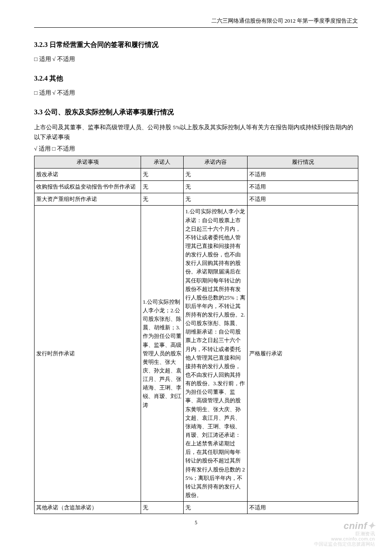  What do you see at coordinates (196, 59) in the screenshot?
I see `applicable-3-2-3: □ 适用 √ 不适用` at bounding box center [196, 59].